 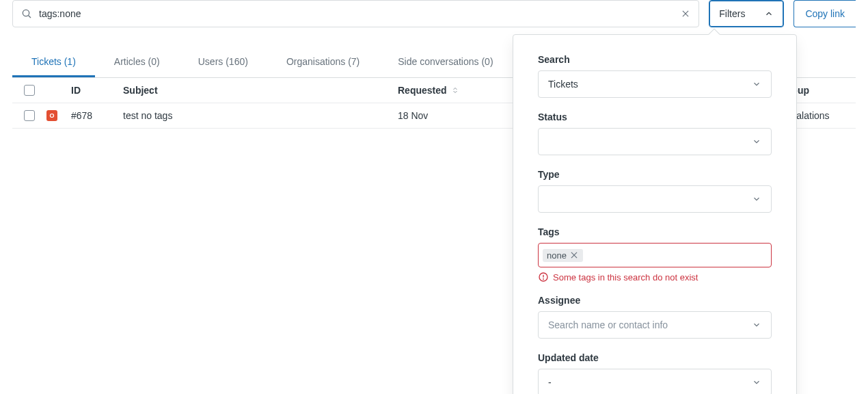 What do you see at coordinates (422, 90) in the screenshot?
I see `col-requested-label: Requested` at bounding box center [422, 90].